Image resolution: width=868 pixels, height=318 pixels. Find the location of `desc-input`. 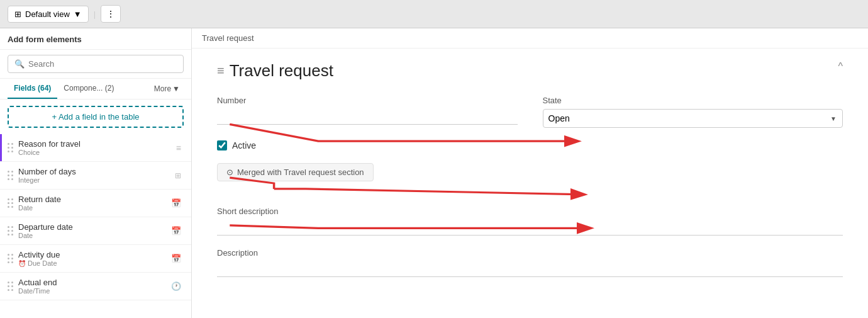

desc-input is located at coordinates (530, 270).